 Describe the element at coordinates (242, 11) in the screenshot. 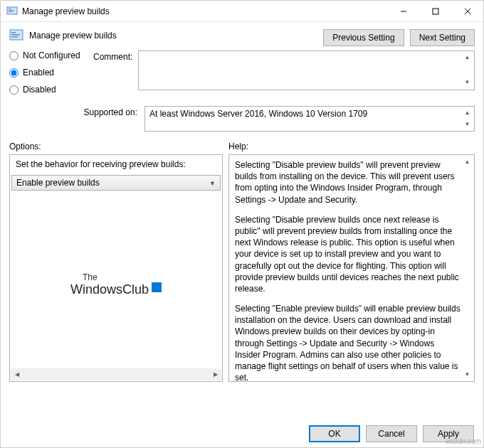

I see `titlebar: Manage preview builds` at that location.